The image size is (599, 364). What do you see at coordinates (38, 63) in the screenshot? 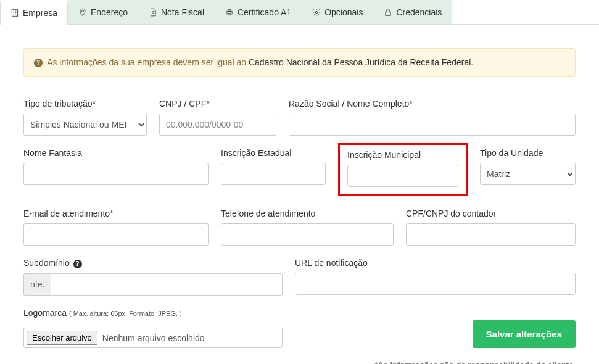
I see `question-circle-icon: ?` at bounding box center [38, 63].